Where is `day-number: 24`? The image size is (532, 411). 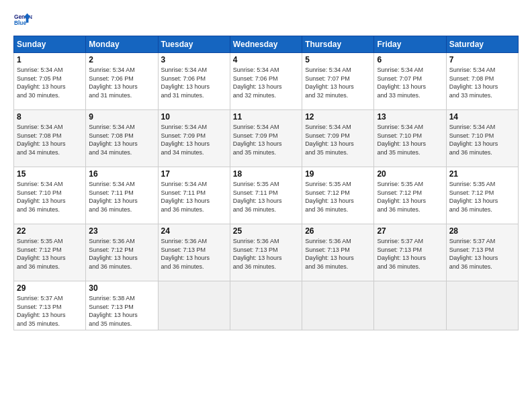
day-number: 24 is located at coordinates (194, 231).